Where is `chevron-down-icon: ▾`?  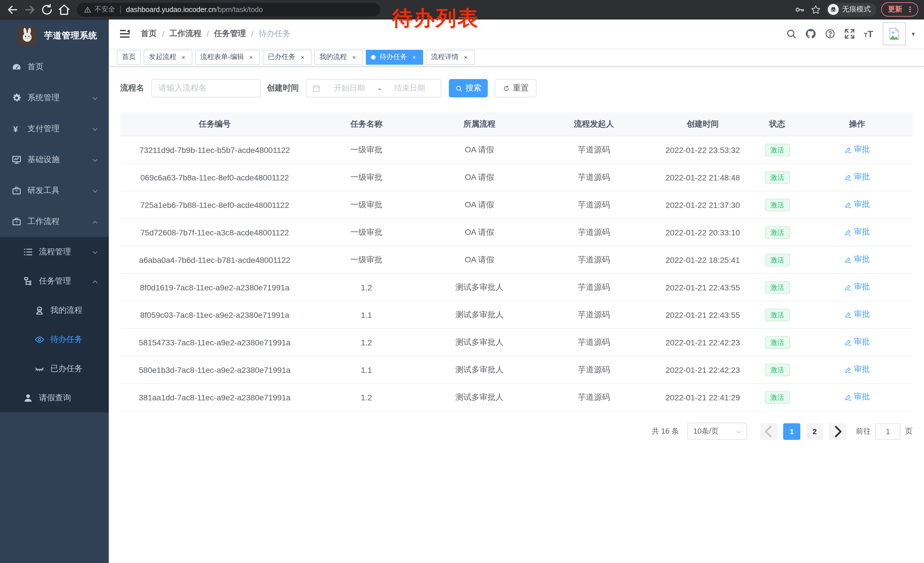 chevron-down-icon: ▾ is located at coordinates (914, 34).